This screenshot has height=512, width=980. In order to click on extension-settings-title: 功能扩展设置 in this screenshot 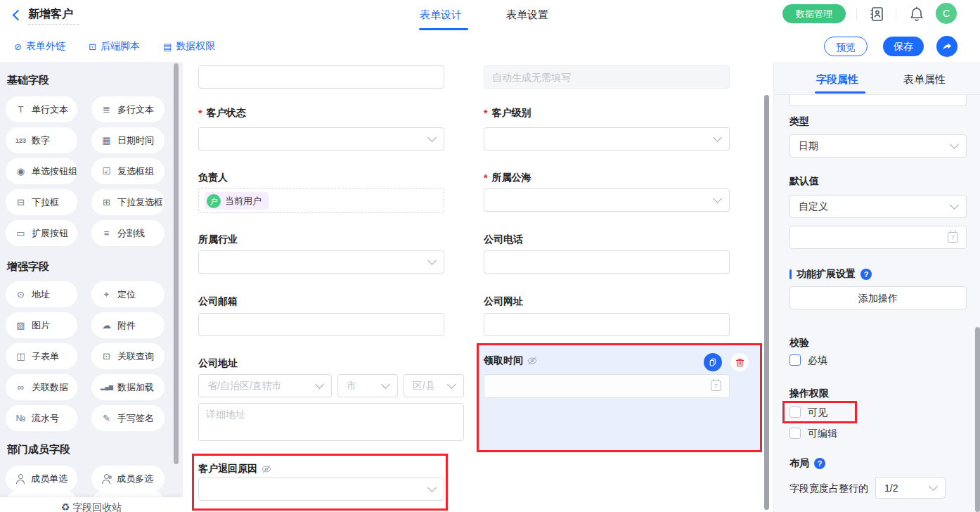, I will do `click(826, 274)`.